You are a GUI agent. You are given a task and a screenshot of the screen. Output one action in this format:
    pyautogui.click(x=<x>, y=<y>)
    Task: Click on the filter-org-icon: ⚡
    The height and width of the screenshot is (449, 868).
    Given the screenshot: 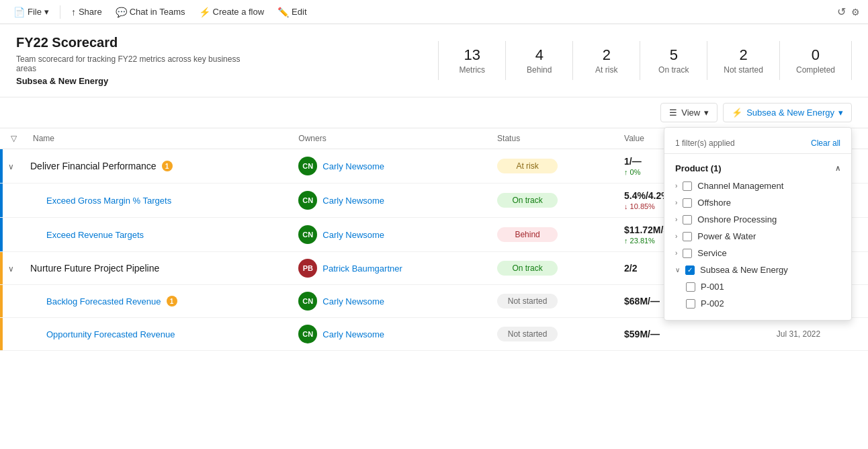 What is the action you would take?
    pyautogui.click(x=737, y=113)
    